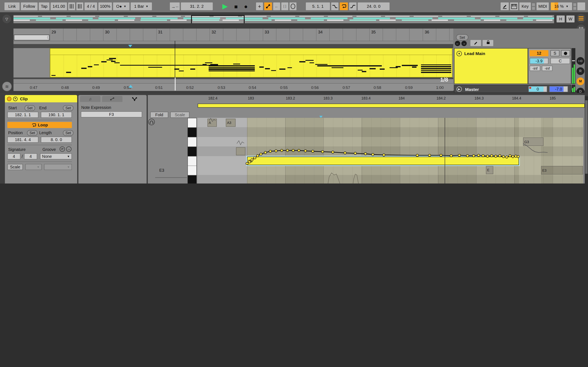  Describe the element at coordinates (233, 35) in the screenshot. I see `arrangement-bar-ruler: 29 30 31 32 33 34 35 36` at that location.